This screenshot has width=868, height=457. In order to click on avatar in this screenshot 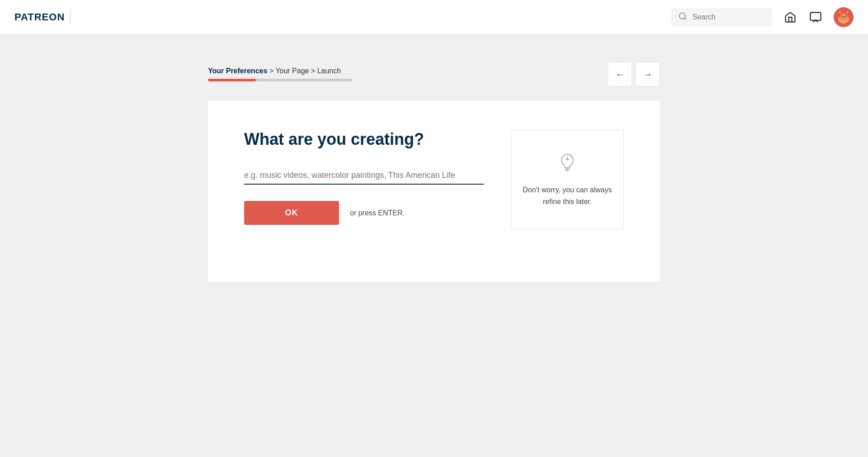, I will do `click(844, 17)`.